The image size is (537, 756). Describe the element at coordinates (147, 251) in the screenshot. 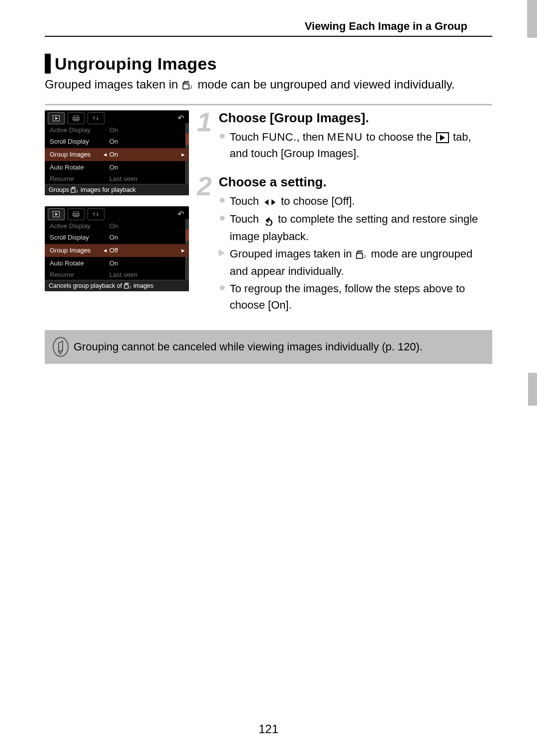

I see `ss-row-value: Off` at that location.